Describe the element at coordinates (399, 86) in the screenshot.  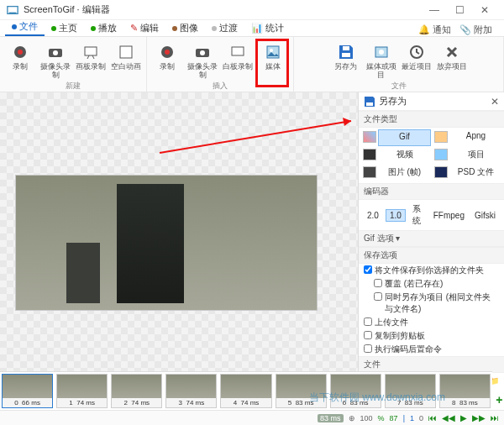
I see `group-file-label: 文件` at that location.